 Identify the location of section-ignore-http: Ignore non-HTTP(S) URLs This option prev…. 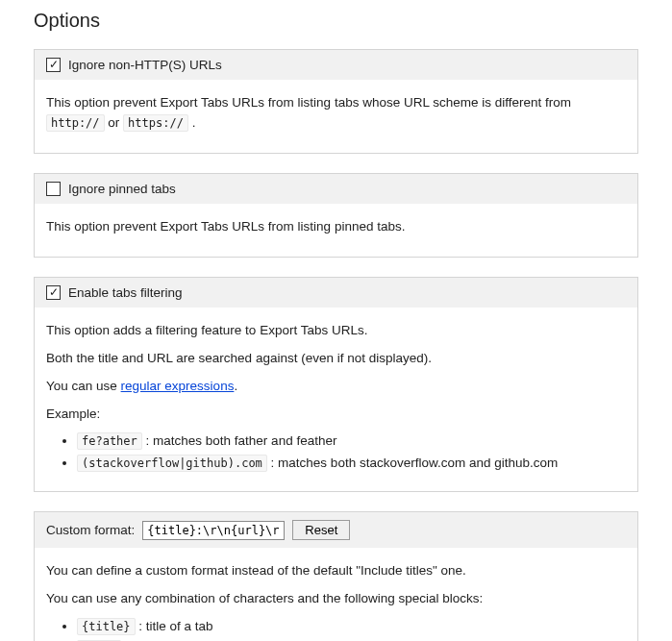
(336, 102).